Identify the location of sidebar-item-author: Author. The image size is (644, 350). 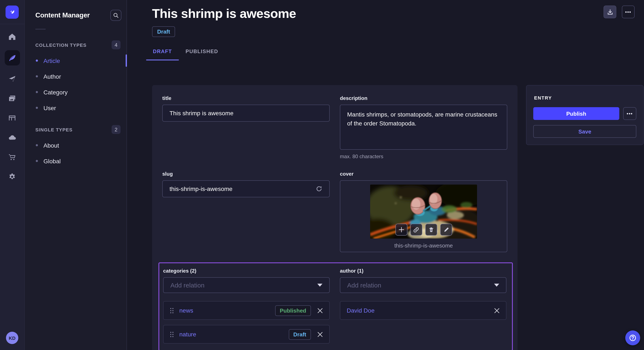
(76, 76).